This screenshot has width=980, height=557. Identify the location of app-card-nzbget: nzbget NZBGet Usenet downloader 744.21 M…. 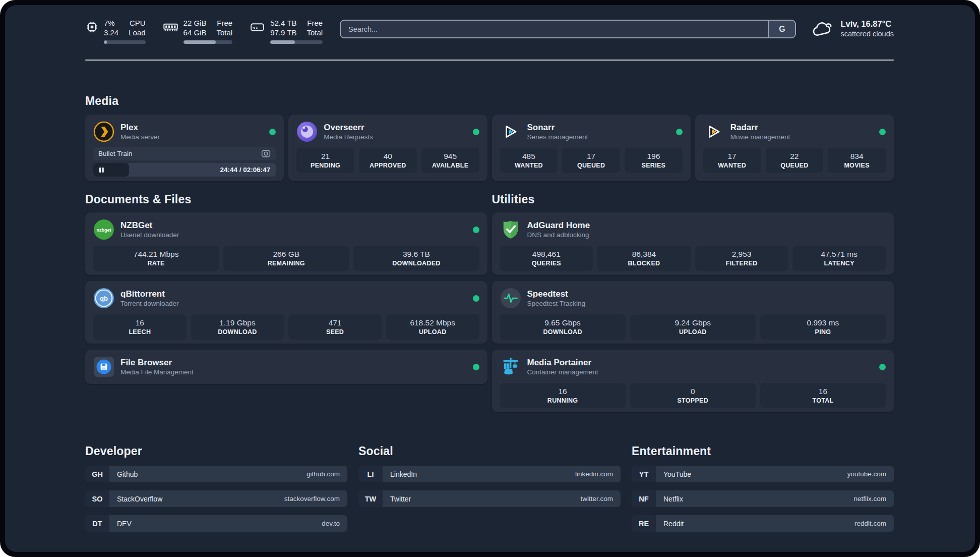
(286, 244).